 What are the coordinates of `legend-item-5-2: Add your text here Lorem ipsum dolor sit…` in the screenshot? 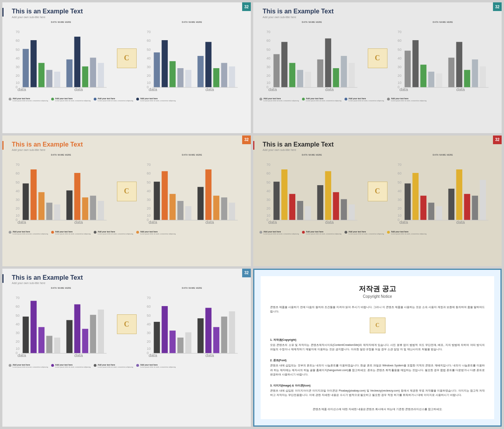 It's located at (113, 366).